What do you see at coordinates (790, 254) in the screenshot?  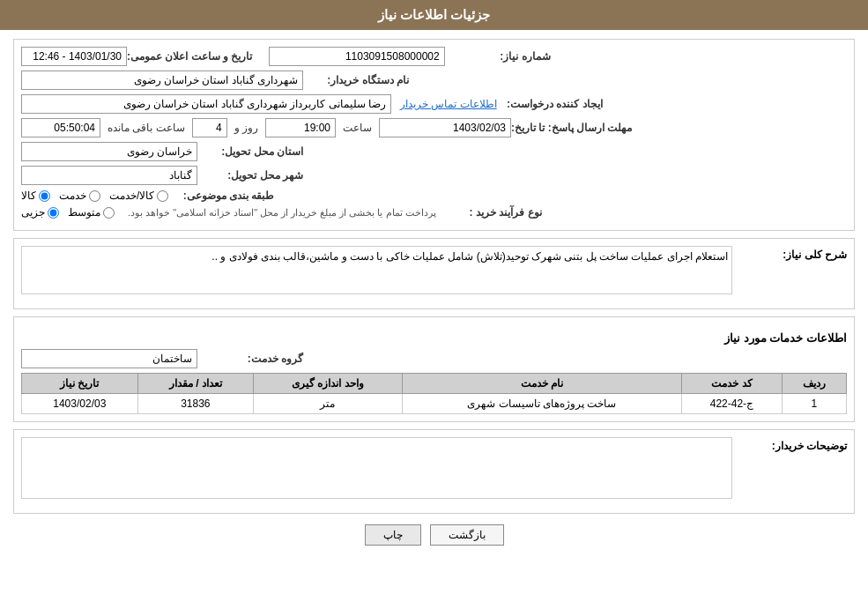 I see `description-label: شرح کلی نیاز:` at bounding box center [790, 254].